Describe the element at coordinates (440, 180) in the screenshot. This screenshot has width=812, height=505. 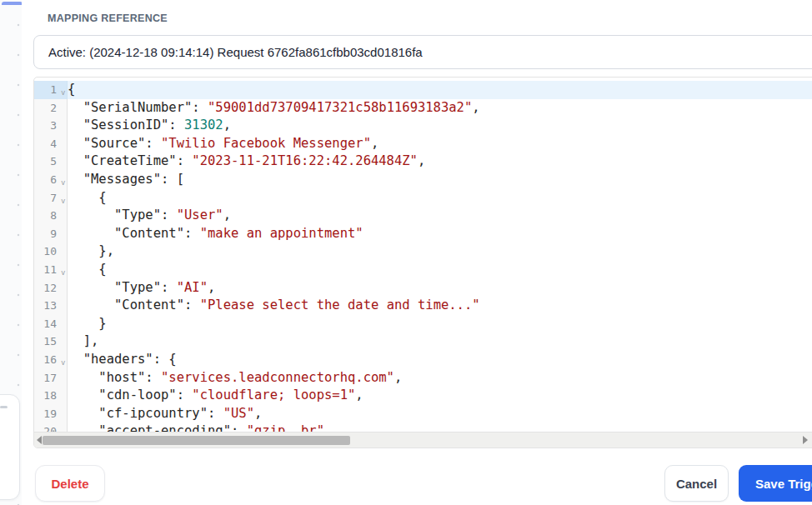
I see `editor-line-text: "Messages": [` at that location.